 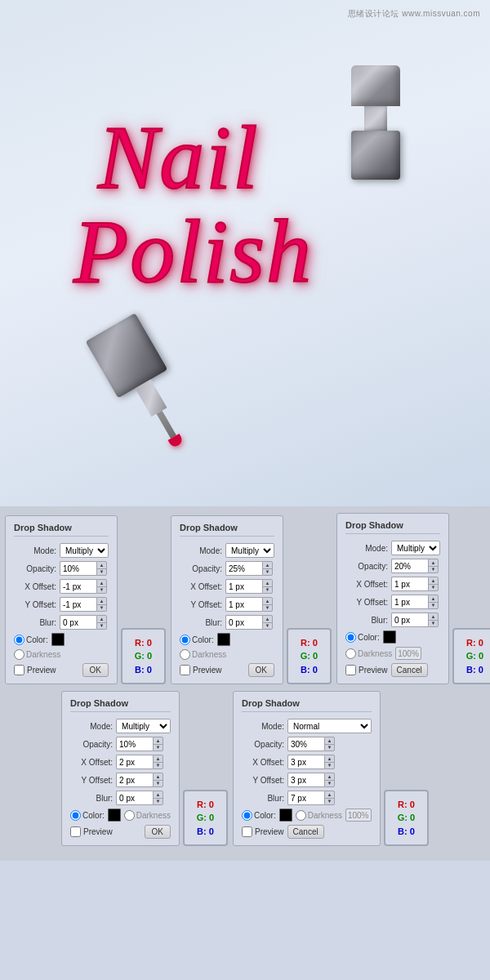 I want to click on drop-shadow-panel-4: Drop Shadow Mode: Multiply Opacity: 10% …, so click(x=121, y=768).